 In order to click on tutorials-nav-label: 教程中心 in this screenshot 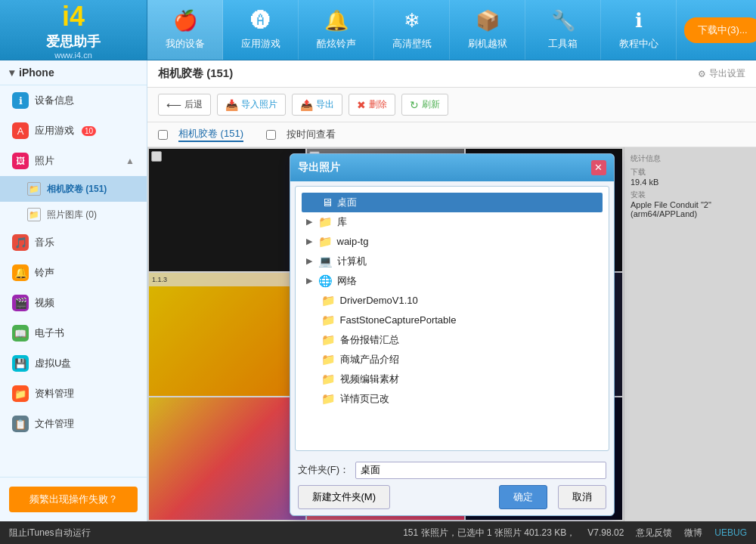, I will do `click(639, 44)`.